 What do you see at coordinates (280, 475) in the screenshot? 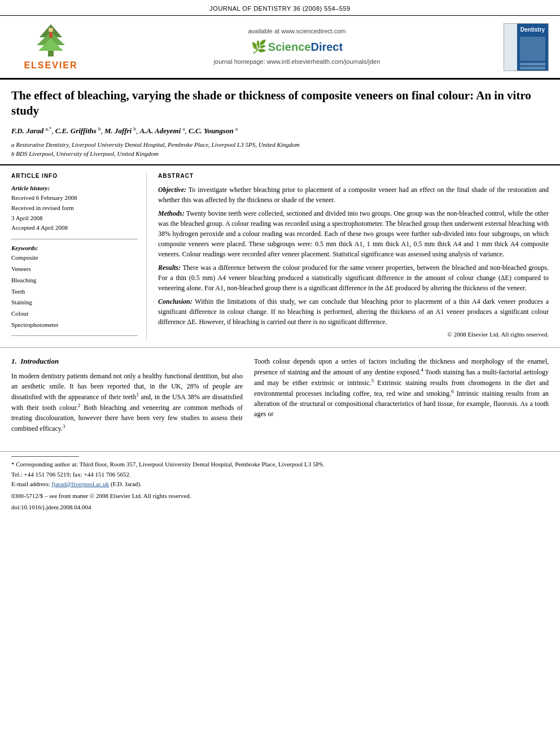
I see `tel-fax: Tel.: +44 151 706 5219; fax: +44 151 706…` at bounding box center [280, 475].